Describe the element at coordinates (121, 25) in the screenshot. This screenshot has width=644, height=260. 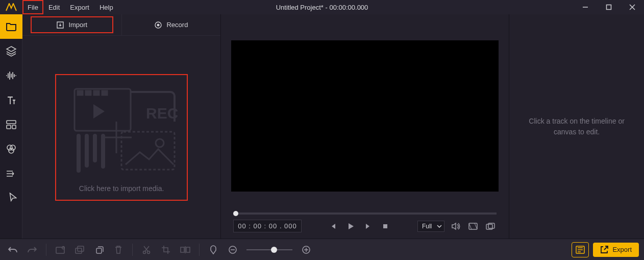
I see `media-tabs: Import Record` at that location.